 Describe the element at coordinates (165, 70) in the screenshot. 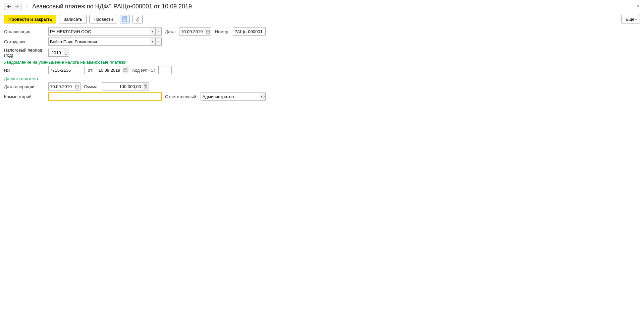

I see `ifns-code-input` at that location.